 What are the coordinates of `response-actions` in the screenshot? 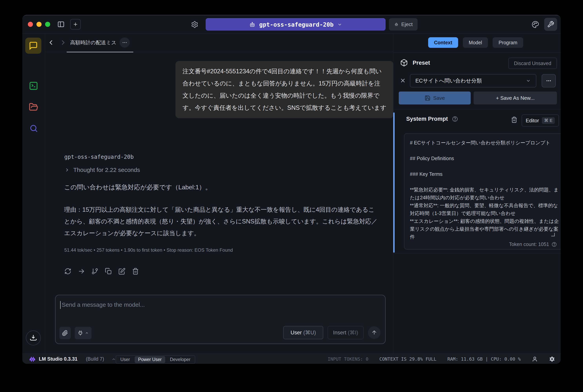 It's located at (102, 271).